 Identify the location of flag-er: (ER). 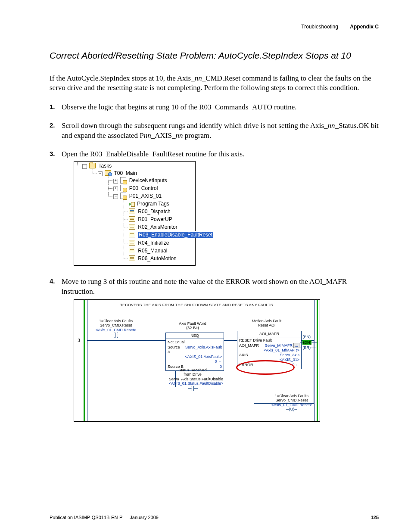
(307, 348).